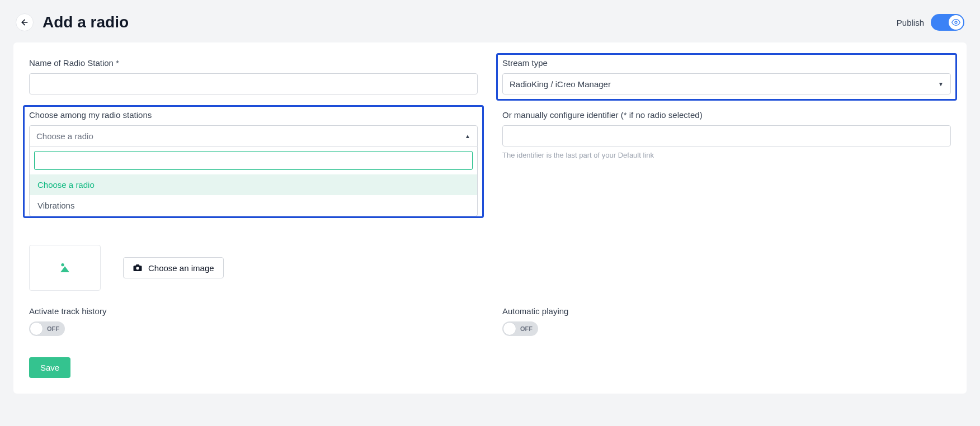  What do you see at coordinates (253, 206) in the screenshot?
I see `dropdown-option-vibrations: Vibrations` at bounding box center [253, 206].